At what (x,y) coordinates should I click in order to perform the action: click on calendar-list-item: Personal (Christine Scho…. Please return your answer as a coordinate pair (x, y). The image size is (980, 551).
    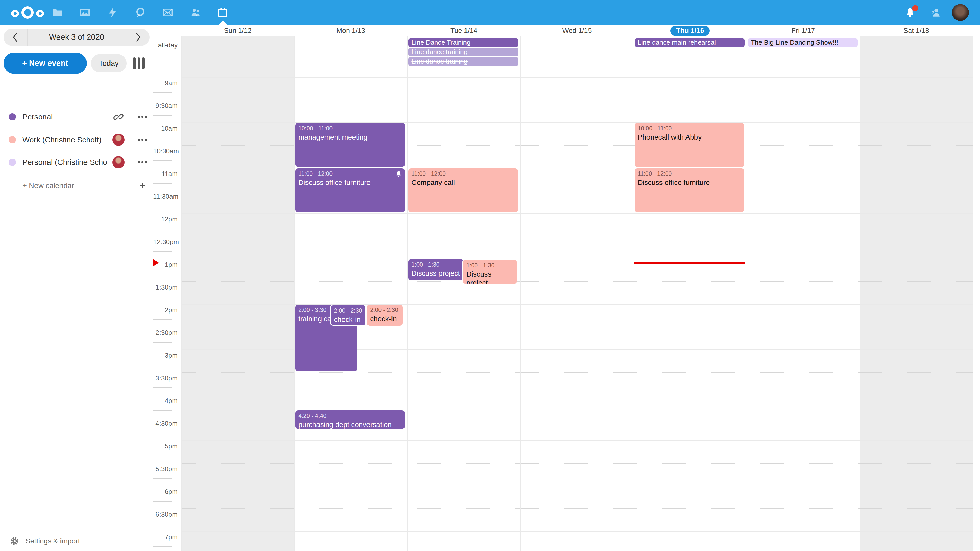
    Looking at the image, I should click on (76, 162).